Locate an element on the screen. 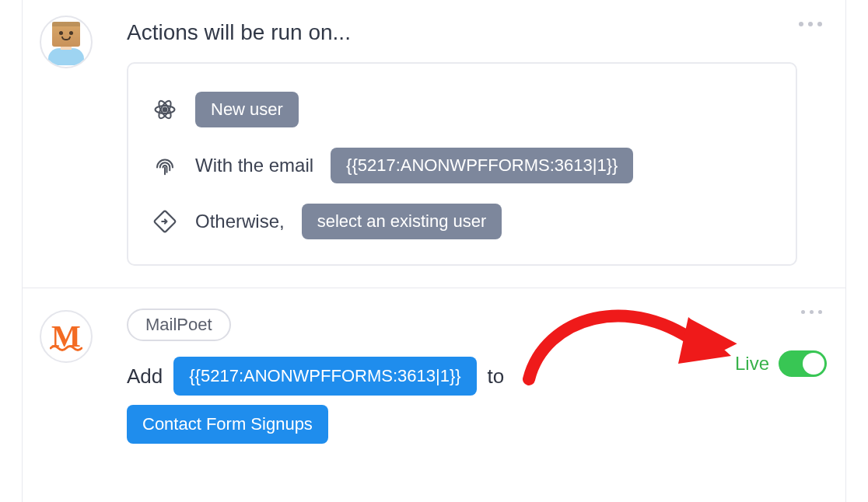 This screenshot has height=502, width=868. mailpoet-section-options-icon is located at coordinates (812, 312).